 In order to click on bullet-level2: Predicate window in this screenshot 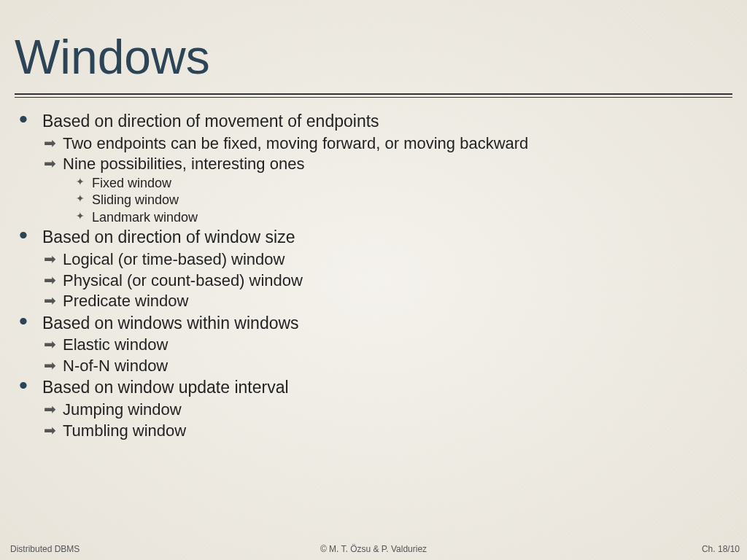, I will do `click(376, 301)`.